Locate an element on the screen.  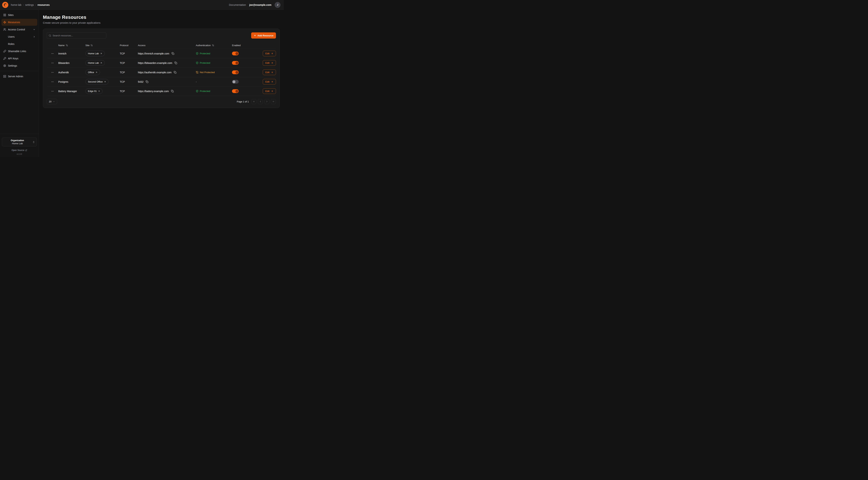
header-authentication: Authentication is located at coordinates (214, 45).